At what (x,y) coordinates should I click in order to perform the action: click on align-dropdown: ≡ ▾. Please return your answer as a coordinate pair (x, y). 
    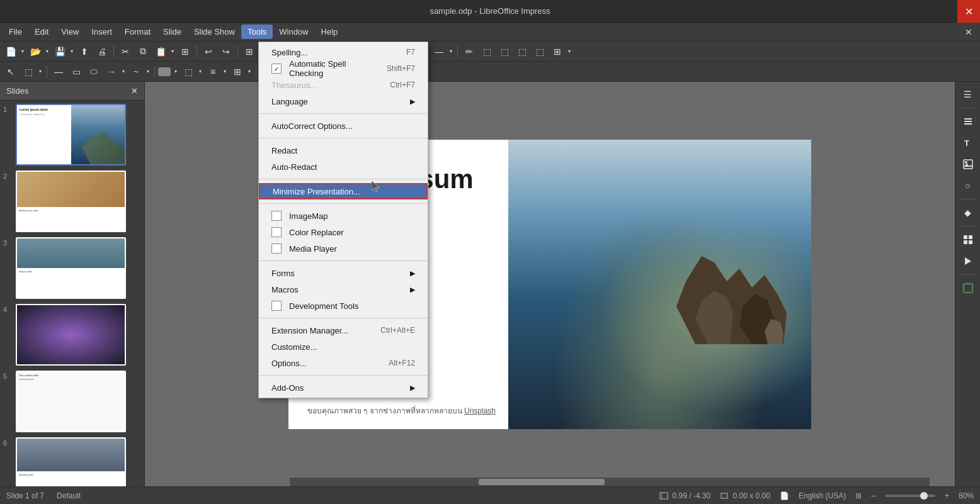
    Looking at the image, I should click on (217, 72).